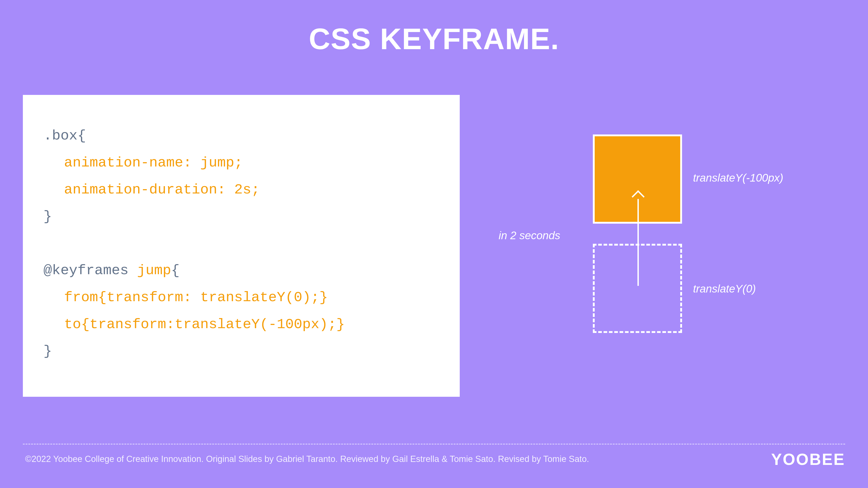 Image resolution: width=868 pixels, height=488 pixels. I want to click on code-line-4: }, so click(241, 217).